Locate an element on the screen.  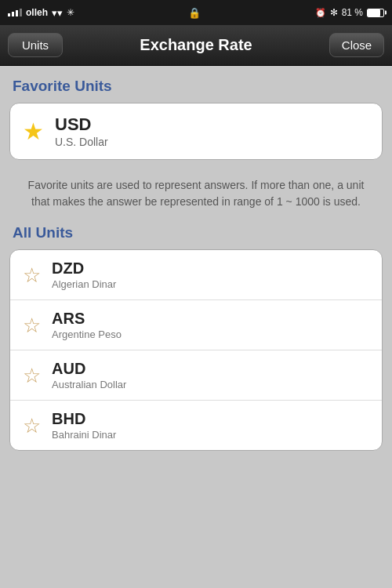
signal-bars-icon is located at coordinates (15, 13).